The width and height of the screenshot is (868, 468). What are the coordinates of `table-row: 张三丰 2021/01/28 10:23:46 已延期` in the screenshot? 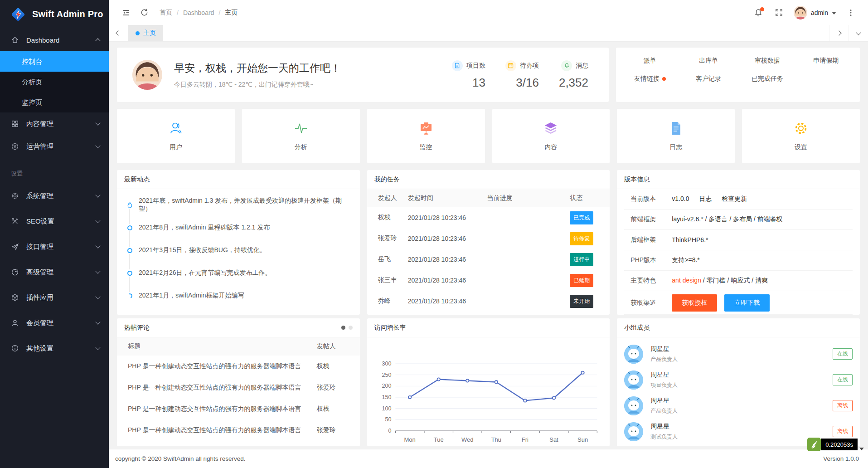 It's located at (489, 280).